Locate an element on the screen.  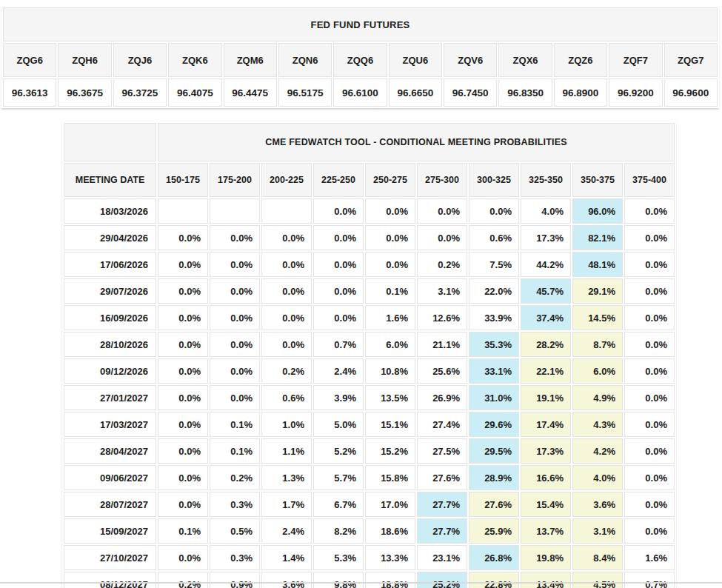
probability-cell: 9.8% is located at coordinates (338, 580).